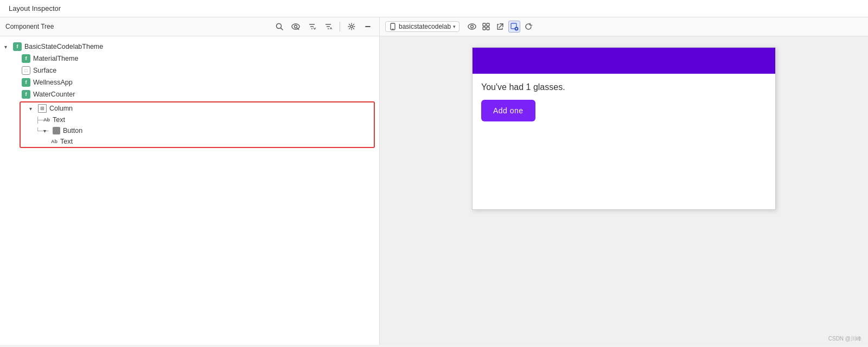 Image resolution: width=868 pixels, height=347 pixels. What do you see at coordinates (26, 82) in the screenshot?
I see `compose-icon-wellness-app: f` at bounding box center [26, 82].